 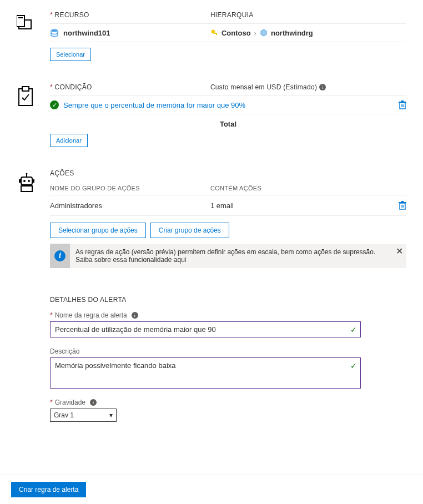 What do you see at coordinates (33, 115) in the screenshot?
I see `condition-section-icon` at bounding box center [33, 115].